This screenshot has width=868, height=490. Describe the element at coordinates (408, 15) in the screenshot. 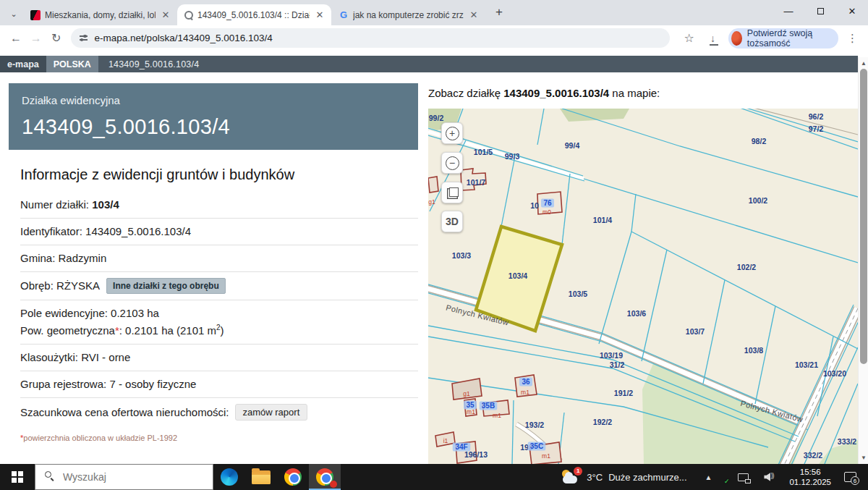

I see `tab-title: jak na komputerze zrobić zrzut` at that location.